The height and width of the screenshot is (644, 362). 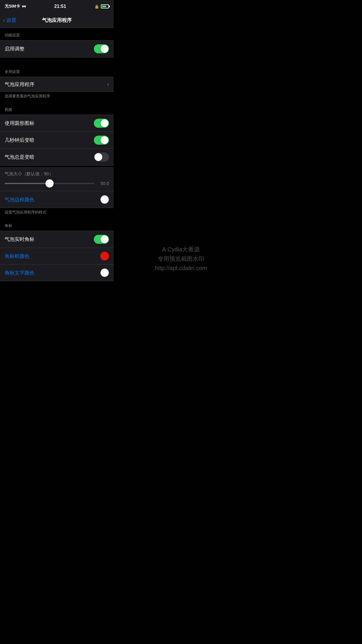 I want to click on section-header-style: 风格, so click(x=57, y=108).